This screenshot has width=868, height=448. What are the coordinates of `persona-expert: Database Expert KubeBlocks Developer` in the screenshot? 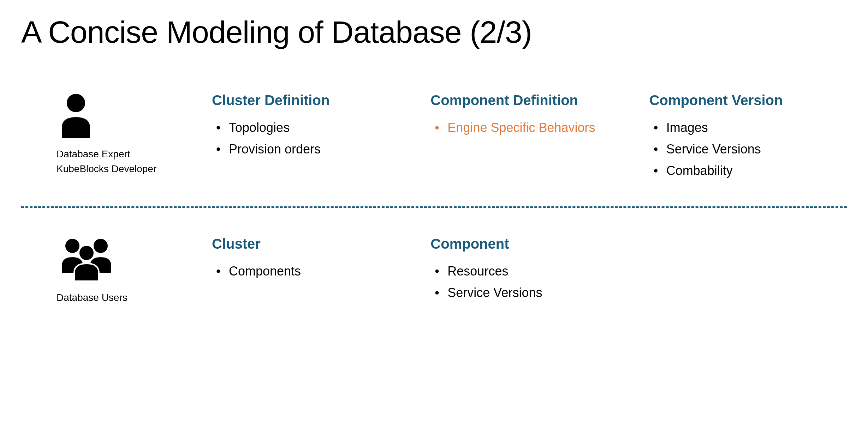 It's located at (124, 134).